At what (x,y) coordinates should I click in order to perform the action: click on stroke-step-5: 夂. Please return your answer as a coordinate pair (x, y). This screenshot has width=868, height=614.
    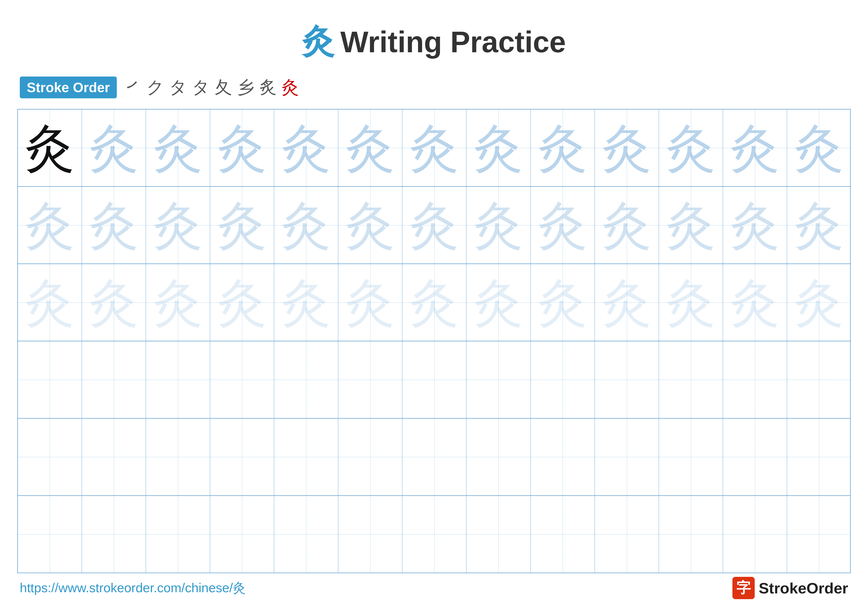
    Looking at the image, I should click on (223, 87).